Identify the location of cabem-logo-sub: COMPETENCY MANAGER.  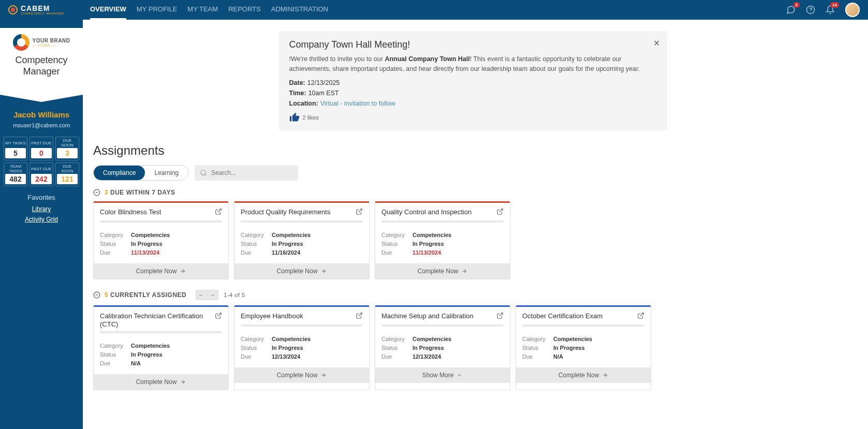
(42, 13).